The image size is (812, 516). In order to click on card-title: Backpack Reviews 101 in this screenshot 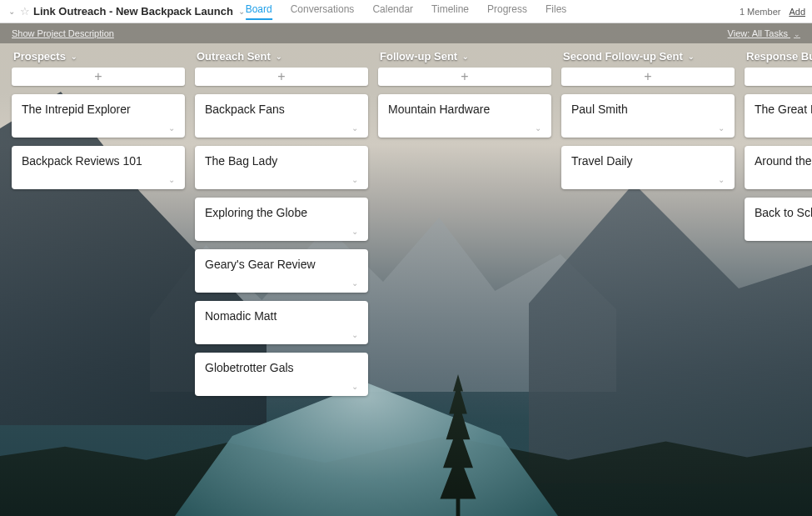, I will do `click(98, 161)`.